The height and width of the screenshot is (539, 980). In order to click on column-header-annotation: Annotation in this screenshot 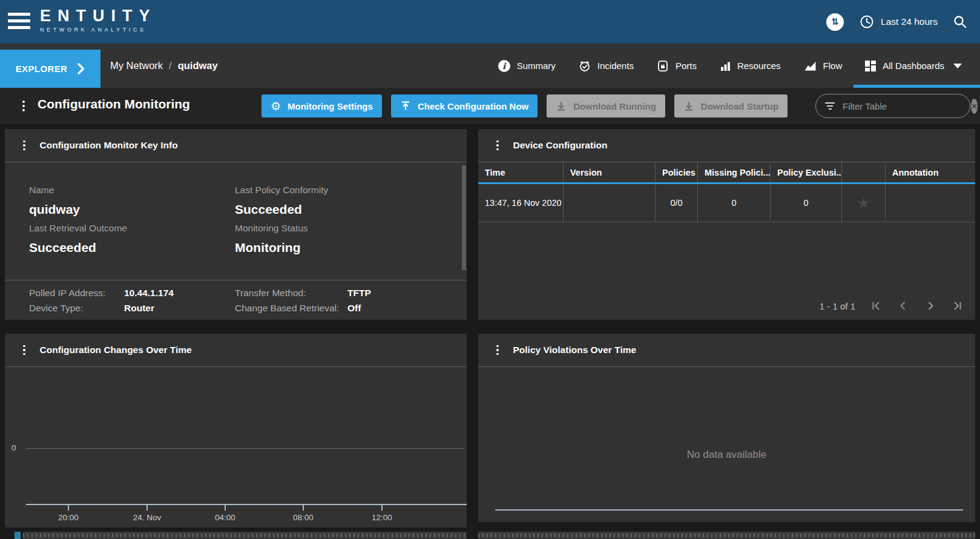, I will do `click(930, 172)`.